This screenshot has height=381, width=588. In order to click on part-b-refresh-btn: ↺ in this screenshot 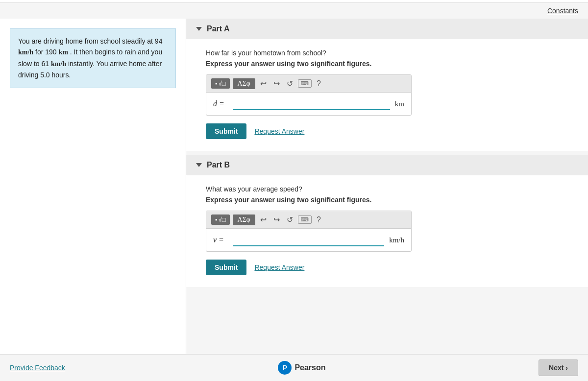, I will do `click(290, 219)`.